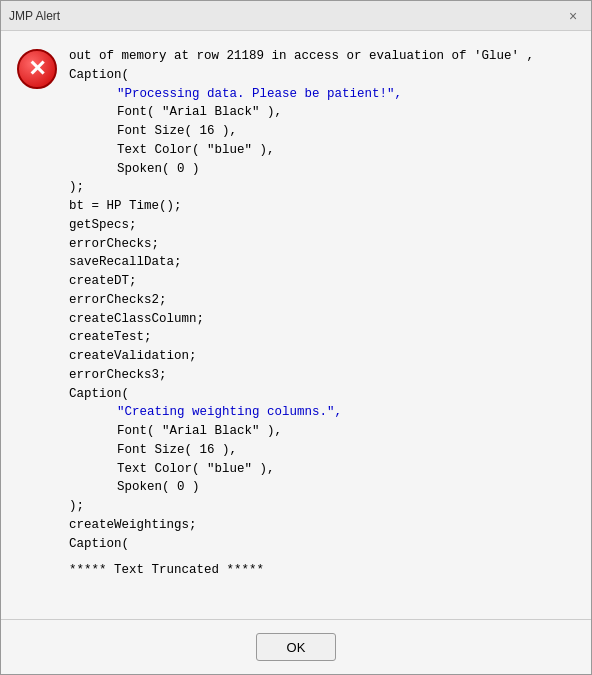 This screenshot has width=592, height=675. What do you see at coordinates (322, 394) in the screenshot?
I see `code-line-18: Caption(` at bounding box center [322, 394].